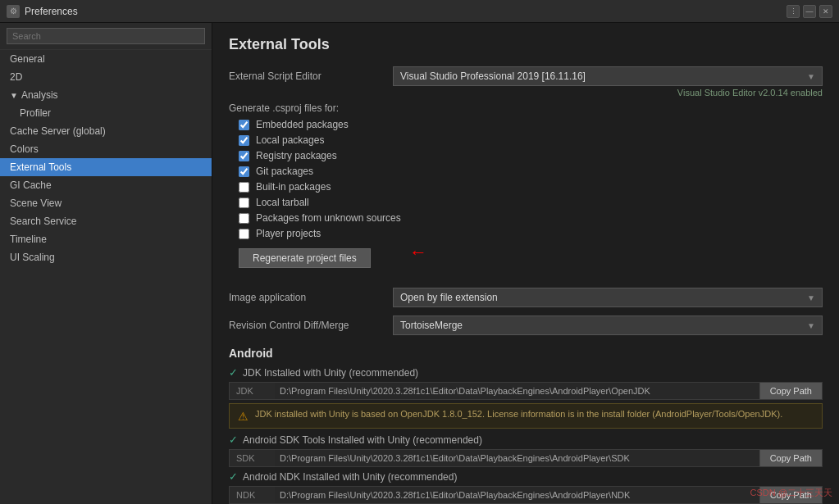 The height and width of the screenshot is (504, 839). Describe the element at coordinates (290, 140) in the screenshot. I see `checkbox-label-local: Local packages` at that location.